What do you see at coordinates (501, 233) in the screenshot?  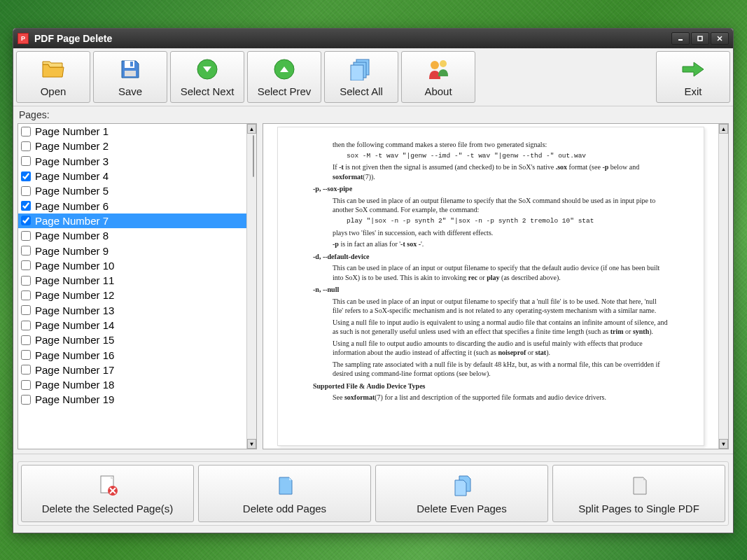 I see `preview-line: plays two 'files' in succession, each wi…` at bounding box center [501, 233].